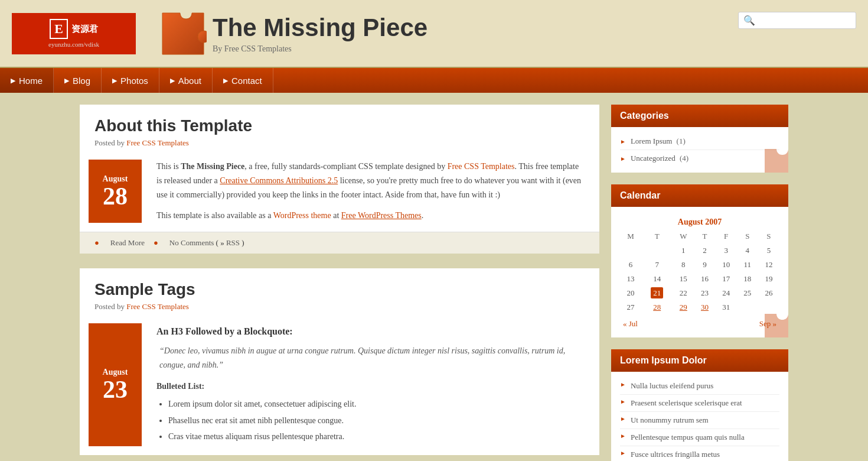 The height and width of the screenshot is (461, 868). What do you see at coordinates (128, 243) in the screenshot?
I see `read-more-link: Read More` at bounding box center [128, 243].